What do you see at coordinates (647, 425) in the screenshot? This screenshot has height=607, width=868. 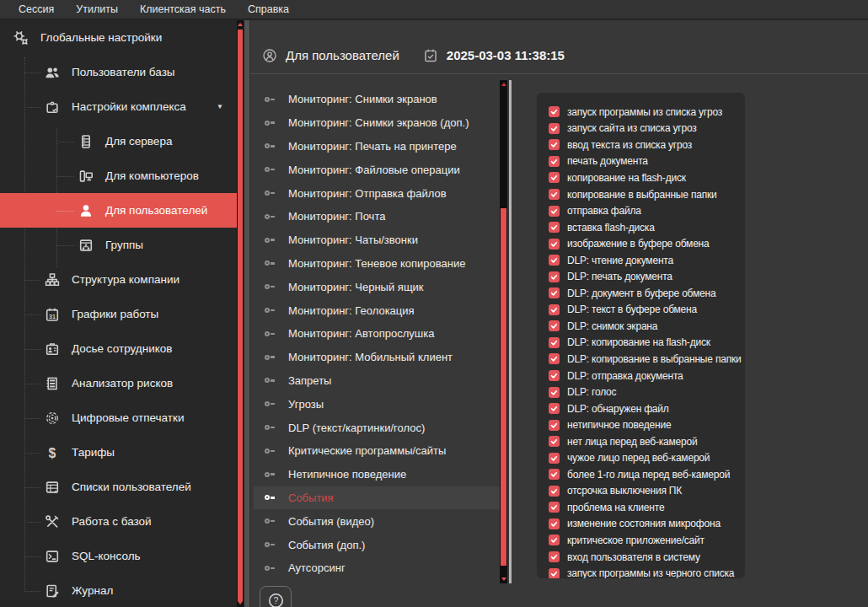 I see `event-checkbox-row: нетипичное поведение` at bounding box center [647, 425].